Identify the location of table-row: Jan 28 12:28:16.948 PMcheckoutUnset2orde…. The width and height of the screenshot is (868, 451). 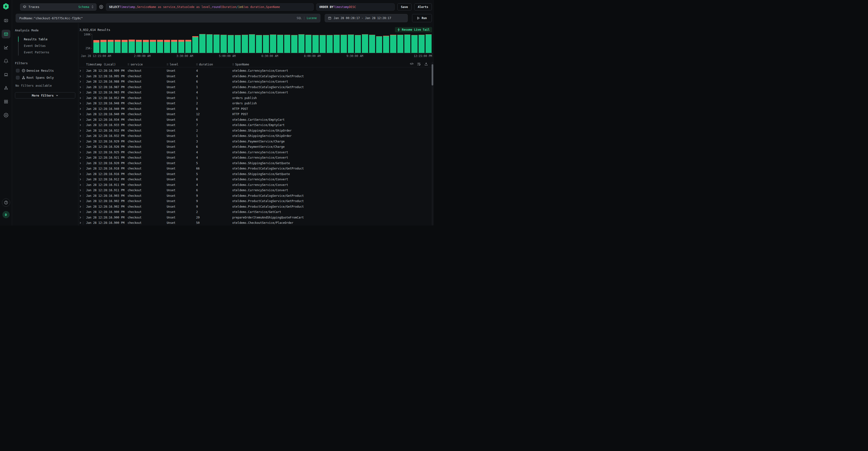
(256, 103).